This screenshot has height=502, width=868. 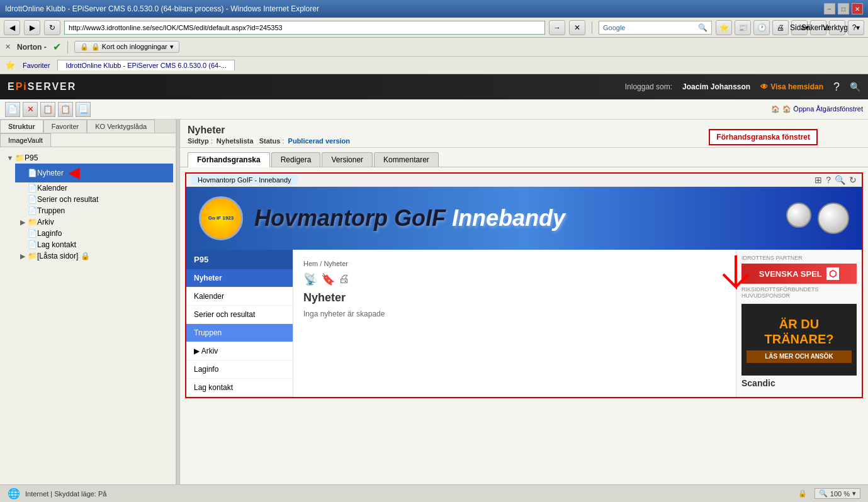 What do you see at coordinates (823, 493) in the screenshot?
I see `zoom-out-icon: 🔍` at bounding box center [823, 493].